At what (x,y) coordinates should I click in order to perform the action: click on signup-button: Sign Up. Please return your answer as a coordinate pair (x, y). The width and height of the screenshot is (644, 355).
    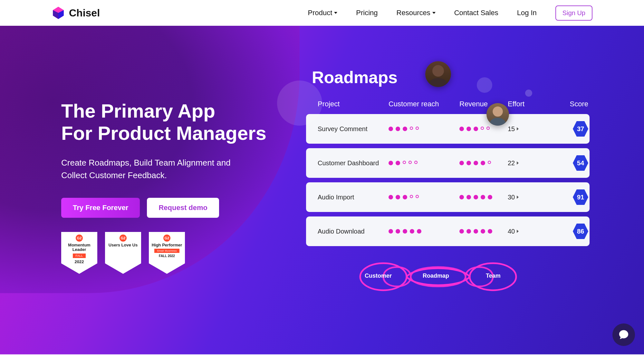
    Looking at the image, I should click on (574, 13).